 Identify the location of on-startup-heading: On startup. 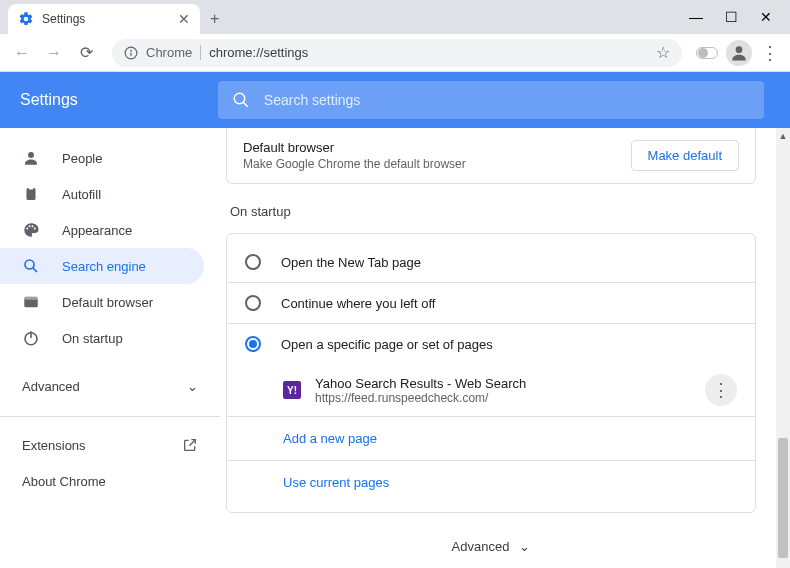
(493, 212).